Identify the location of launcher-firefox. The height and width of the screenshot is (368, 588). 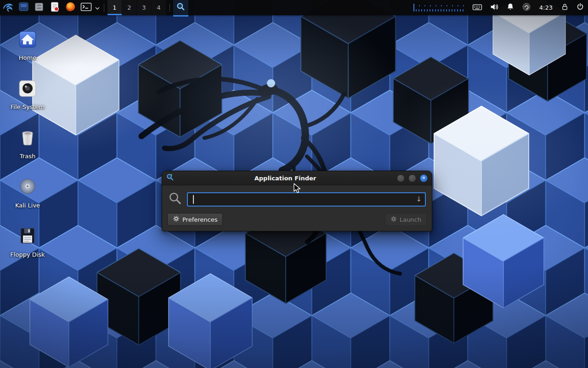
(70, 7).